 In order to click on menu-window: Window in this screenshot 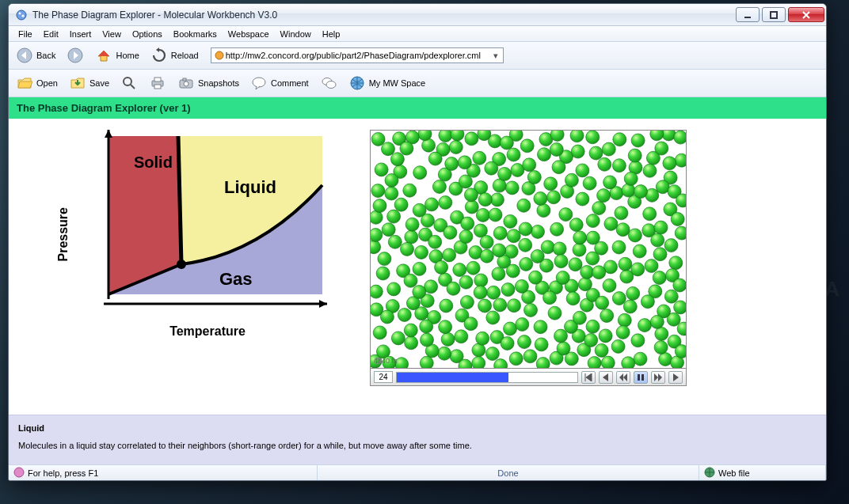, I will do `click(296, 34)`.